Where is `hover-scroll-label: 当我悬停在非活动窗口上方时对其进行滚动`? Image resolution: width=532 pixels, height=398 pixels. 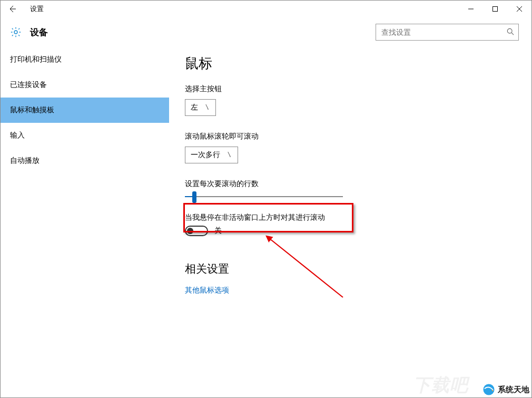
hover-scroll-label: 当我悬停在非活动窗口上方时对其进行滚动 is located at coordinates (350, 218).